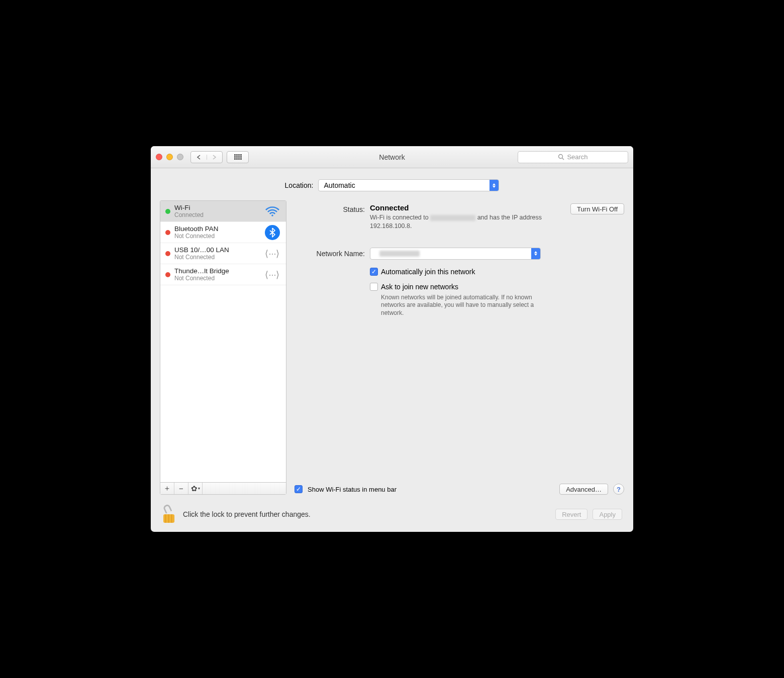  Describe the element at coordinates (374, 272) in the screenshot. I see `auto-join-checkbox: ✓` at that location.